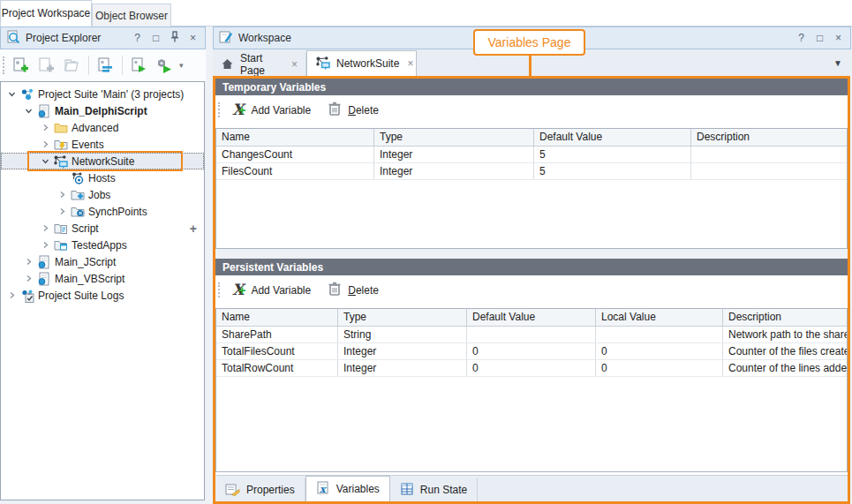 Image resolution: width=852 pixels, height=504 pixels. What do you see at coordinates (102, 261) in the screenshot?
I see `tree-item-main-jscript: Main_JScript` at bounding box center [102, 261].